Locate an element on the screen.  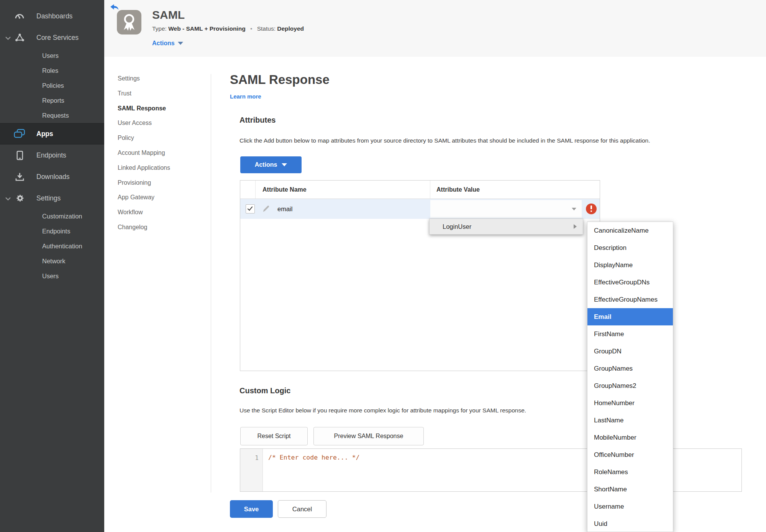
sidebar-item-label: Policies is located at coordinates (53, 86).